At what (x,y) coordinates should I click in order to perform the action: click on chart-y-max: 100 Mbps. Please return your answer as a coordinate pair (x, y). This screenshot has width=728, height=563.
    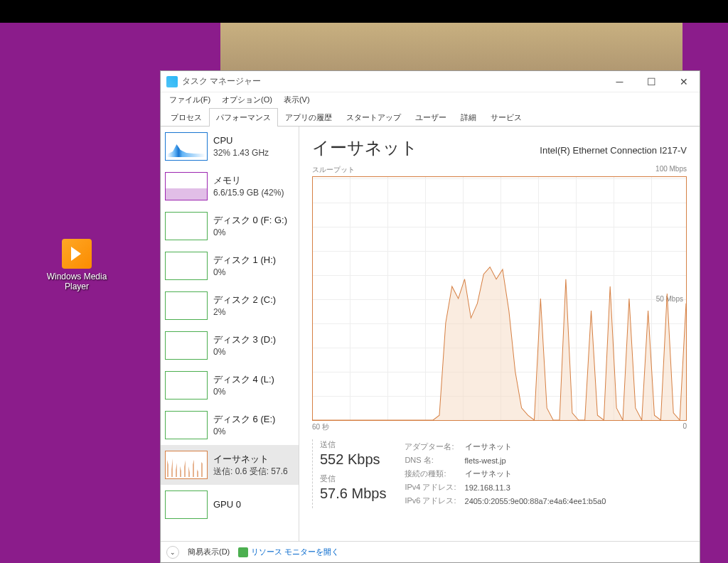
    Looking at the image, I should click on (671, 170).